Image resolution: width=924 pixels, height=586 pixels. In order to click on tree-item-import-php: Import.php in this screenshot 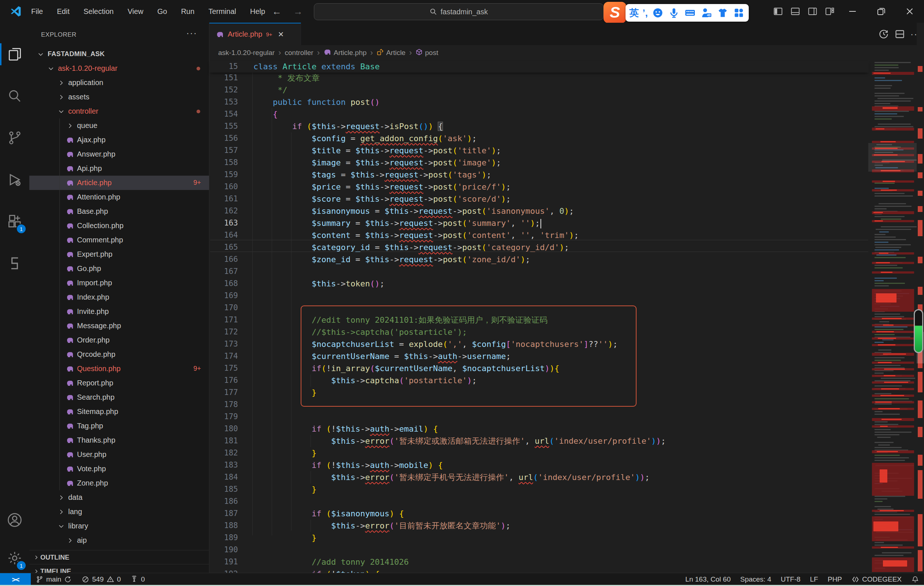, I will do `click(119, 283)`.